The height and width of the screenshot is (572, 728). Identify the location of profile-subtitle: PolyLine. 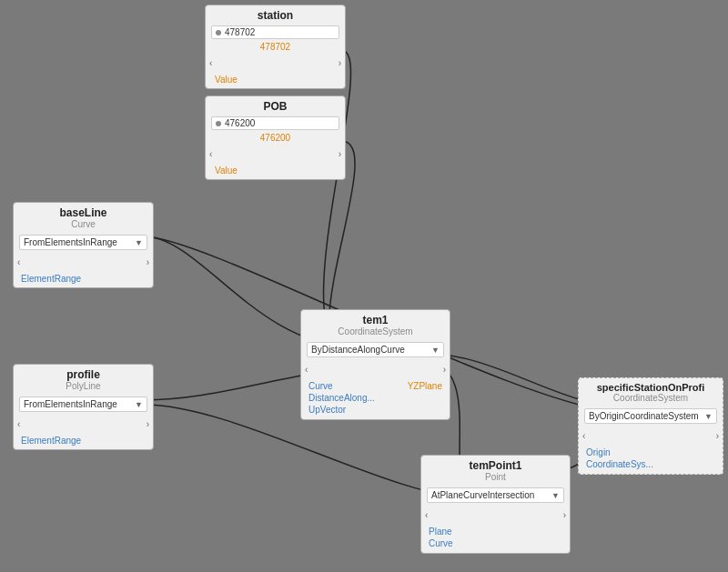
(84, 387).